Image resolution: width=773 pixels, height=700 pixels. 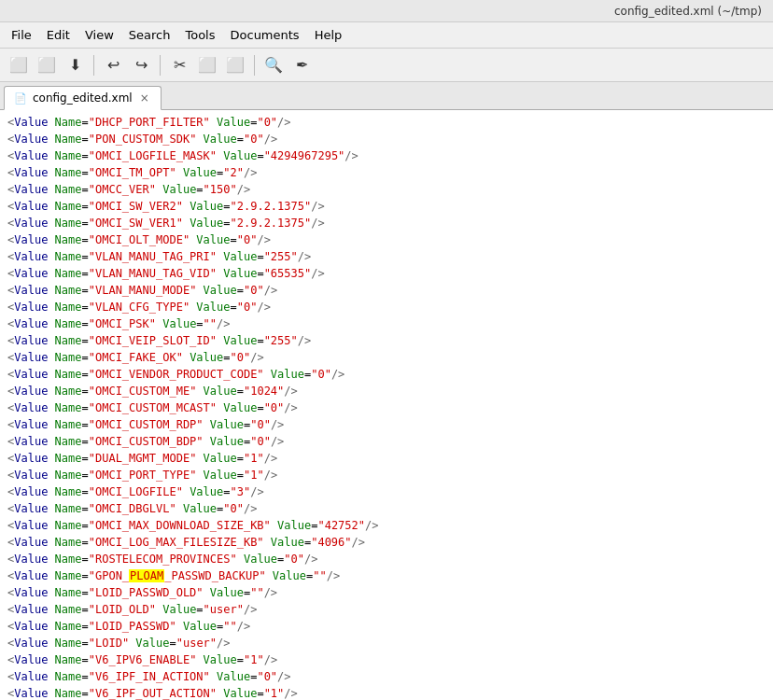 What do you see at coordinates (386, 273) in the screenshot?
I see `code-line: <Value Name="VLAN_MANU_TAG_VID" Value="6…` at bounding box center [386, 273].